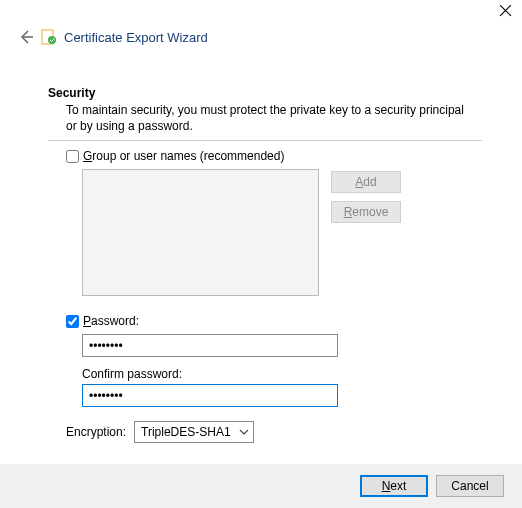 The image size is (522, 508). I want to click on encryption-label: Encryption:, so click(96, 432).